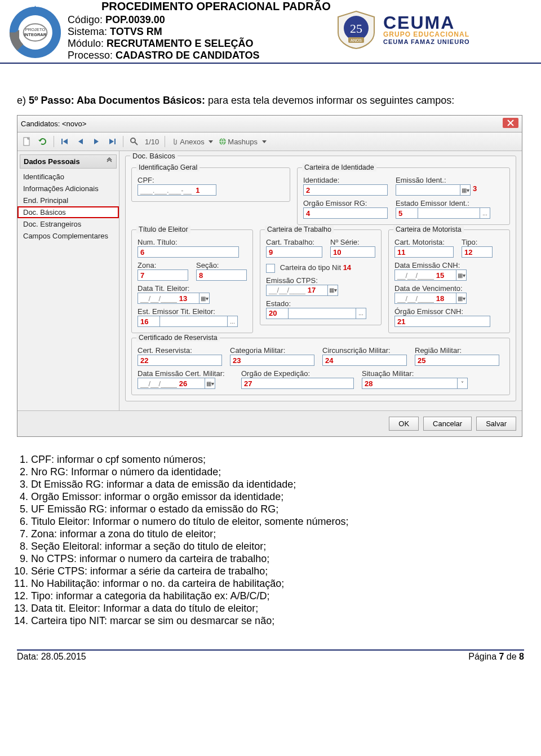 This screenshot has height=756, width=541. I want to click on label-est-emissor-tit: Est. Emissor Tit. Eleitor:, so click(192, 311).